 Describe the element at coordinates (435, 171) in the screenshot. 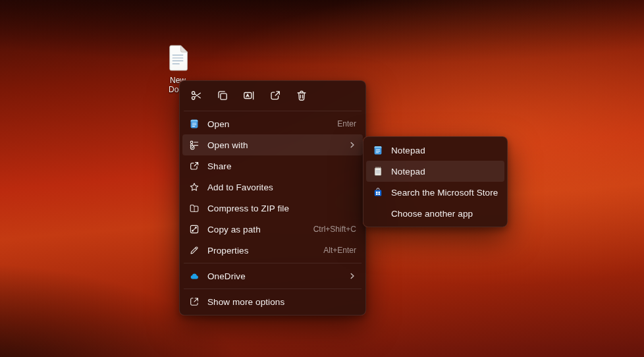

I see `submenu-item-notepad-classic: Notepad` at that location.